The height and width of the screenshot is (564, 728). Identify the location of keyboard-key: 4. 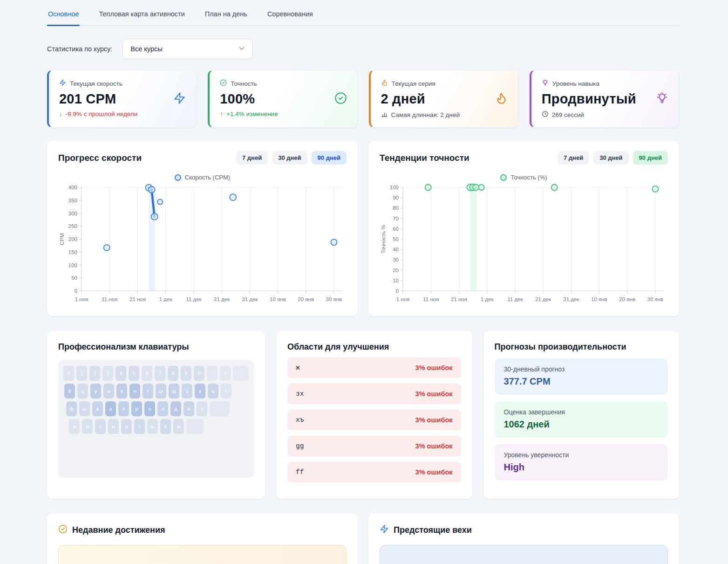
(121, 373).